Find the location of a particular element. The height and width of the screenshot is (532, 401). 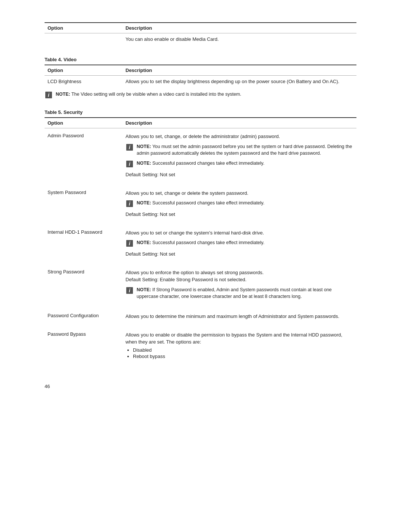

page-number: 46 is located at coordinates (47, 387).